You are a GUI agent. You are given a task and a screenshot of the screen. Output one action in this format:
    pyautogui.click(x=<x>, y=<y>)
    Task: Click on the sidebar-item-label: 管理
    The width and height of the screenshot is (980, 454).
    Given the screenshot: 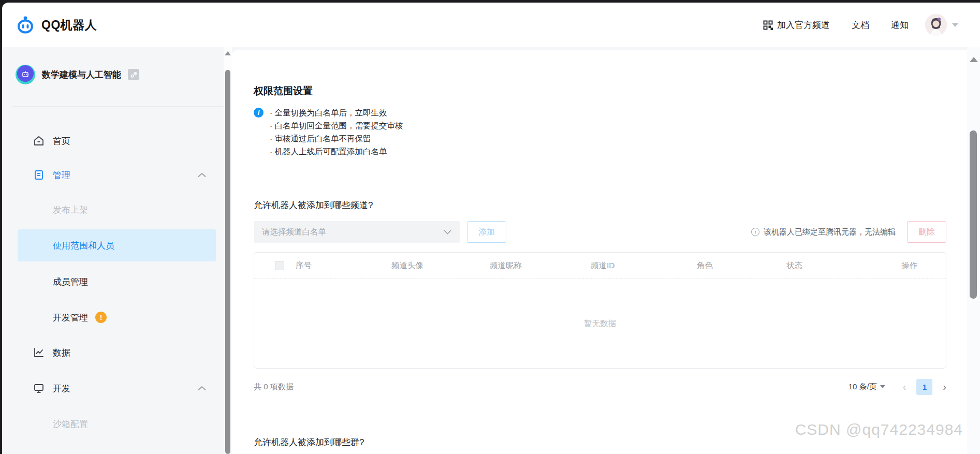 What is the action you would take?
    pyautogui.click(x=62, y=175)
    